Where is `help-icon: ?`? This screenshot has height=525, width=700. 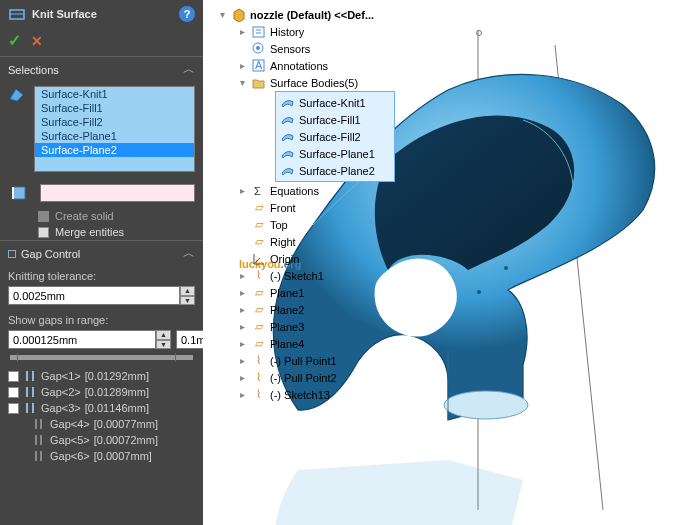
help-icon: ? is located at coordinates (187, 14).